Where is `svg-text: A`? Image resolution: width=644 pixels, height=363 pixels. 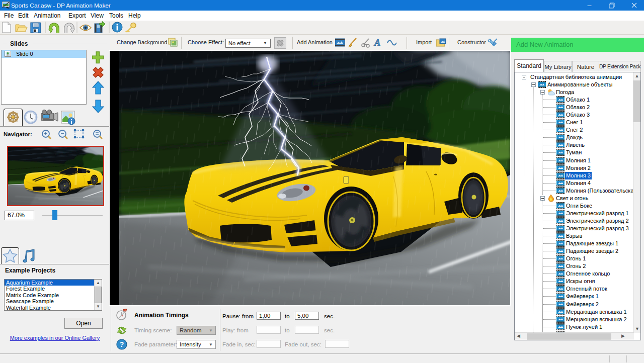
svg-text: A is located at coordinates (377, 43).